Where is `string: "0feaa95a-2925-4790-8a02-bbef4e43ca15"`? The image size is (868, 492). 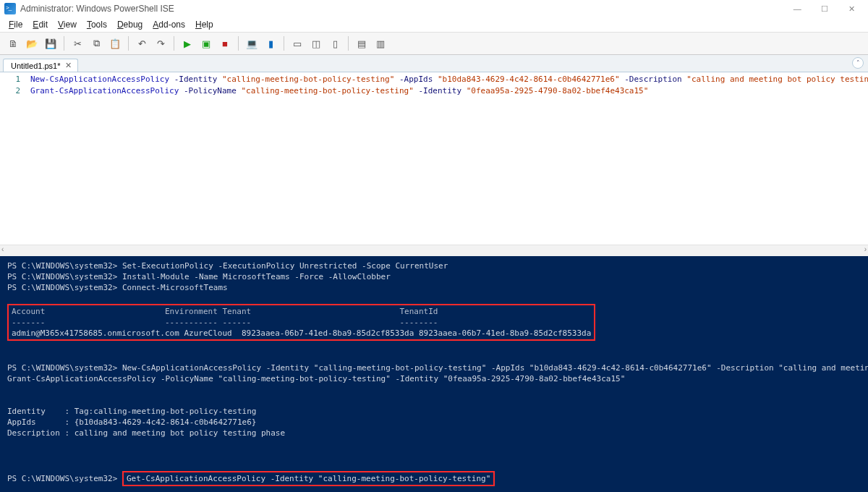 string: "0feaa95a-2925-4790-8a02-bbef4e43ca15" is located at coordinates (558, 91).